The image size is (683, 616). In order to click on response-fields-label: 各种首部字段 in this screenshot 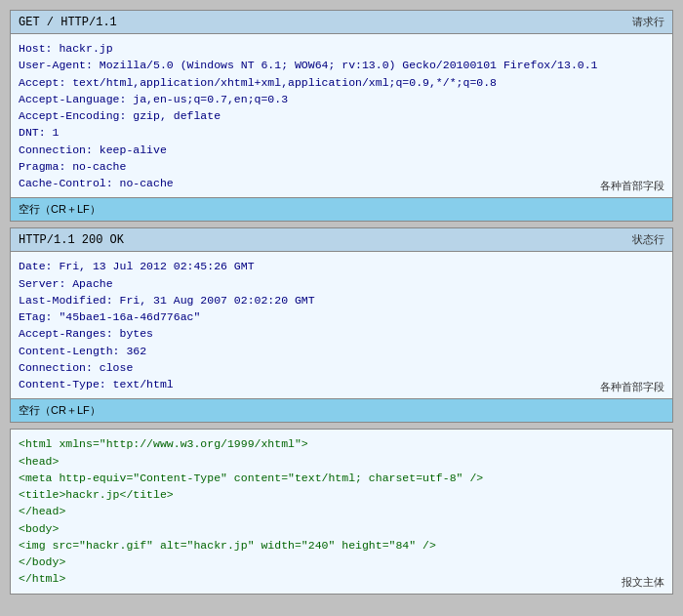, I will do `click(632, 387)`.